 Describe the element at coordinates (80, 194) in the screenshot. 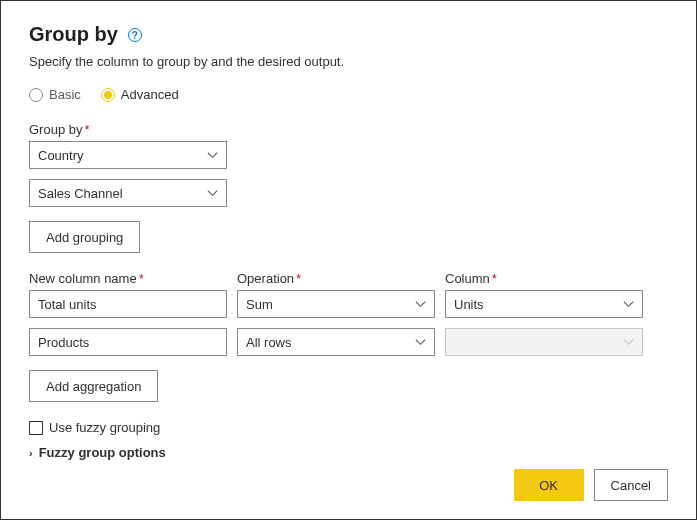

I see `group-by-select-1-value: Sales Channel` at that location.